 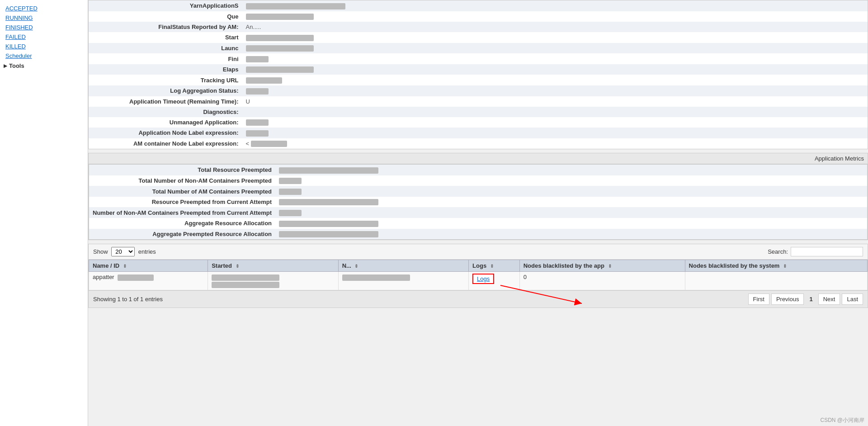 I want to click on sidebar-item-running: RUNNING, so click(x=44, y=18).